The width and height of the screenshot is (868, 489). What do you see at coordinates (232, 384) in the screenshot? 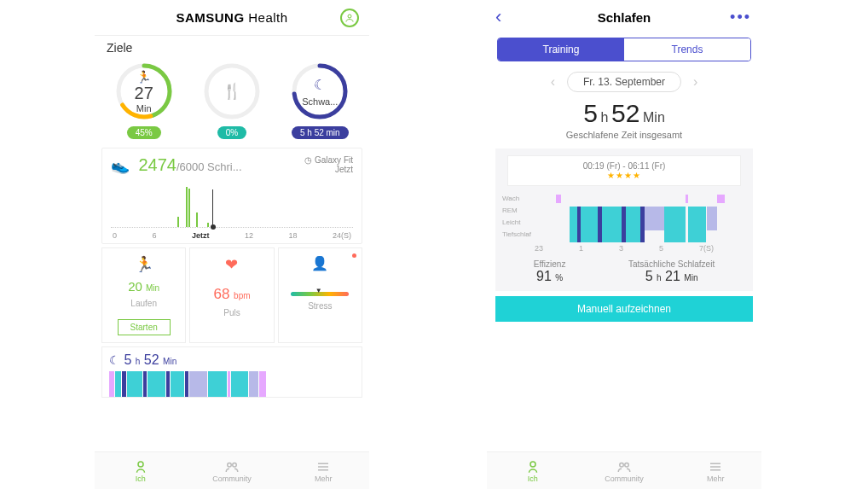
I see `sleep-mini-chart` at bounding box center [232, 384].